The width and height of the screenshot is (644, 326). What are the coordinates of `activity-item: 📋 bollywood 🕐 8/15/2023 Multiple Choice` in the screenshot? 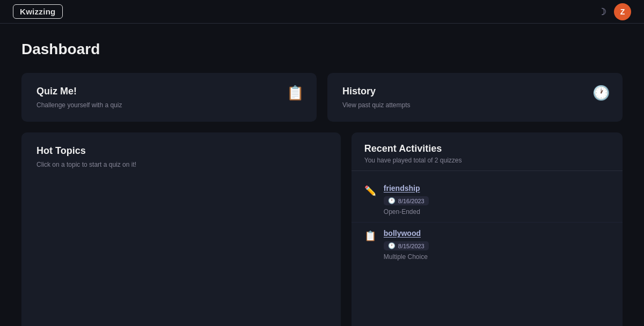 It's located at (487, 244).